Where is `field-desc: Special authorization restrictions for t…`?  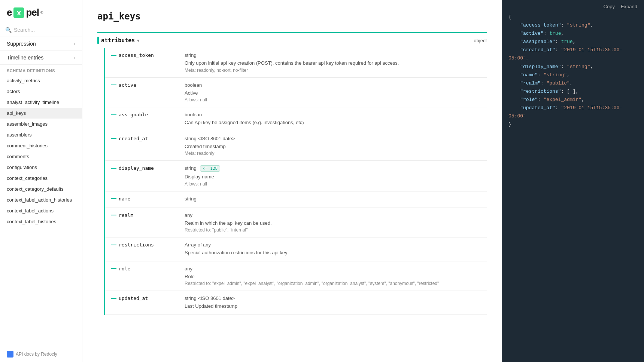 field-desc: Special authorization restrictions for t… is located at coordinates (335, 253).